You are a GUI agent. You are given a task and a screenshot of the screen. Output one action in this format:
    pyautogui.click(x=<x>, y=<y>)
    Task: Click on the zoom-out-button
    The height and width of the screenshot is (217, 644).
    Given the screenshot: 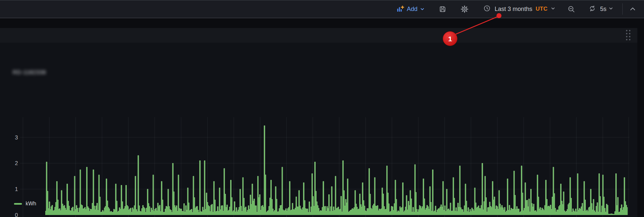 What is the action you would take?
    pyautogui.click(x=571, y=9)
    